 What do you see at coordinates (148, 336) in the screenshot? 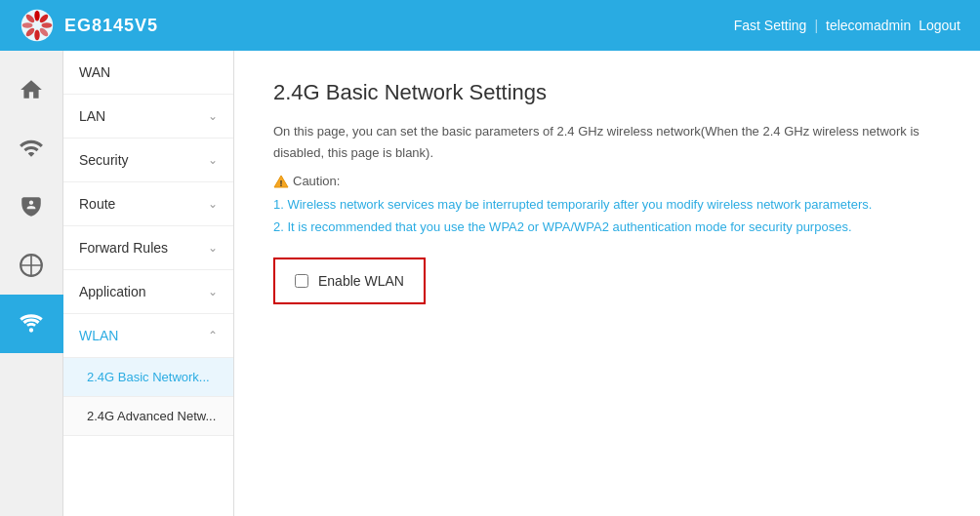
I see `menu-item-wlan: WLAN ⌃` at bounding box center [148, 336].